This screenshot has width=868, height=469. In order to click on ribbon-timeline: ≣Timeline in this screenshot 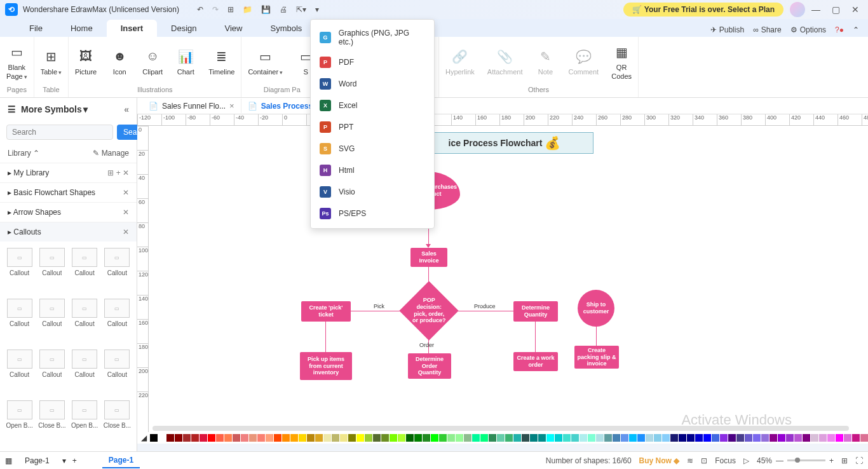, I will do `click(221, 62)`.